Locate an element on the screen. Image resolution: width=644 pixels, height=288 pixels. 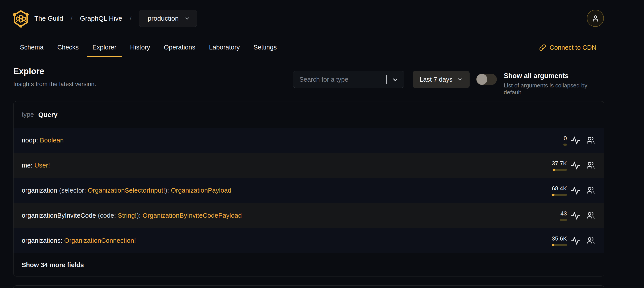
field-punct: ): is located at coordinates (140, 215).